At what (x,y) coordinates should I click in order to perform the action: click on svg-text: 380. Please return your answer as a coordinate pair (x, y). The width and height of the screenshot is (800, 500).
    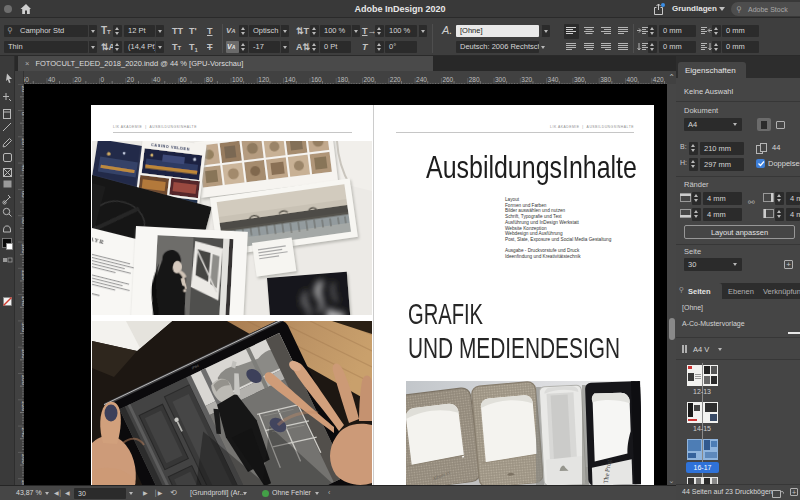
    Looking at the image, I should click on (606, 80).